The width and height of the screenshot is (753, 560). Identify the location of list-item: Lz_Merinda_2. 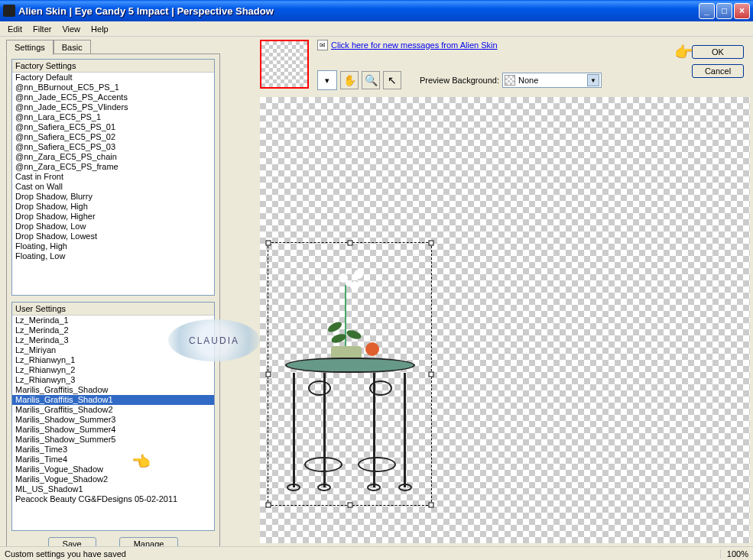
(113, 330).